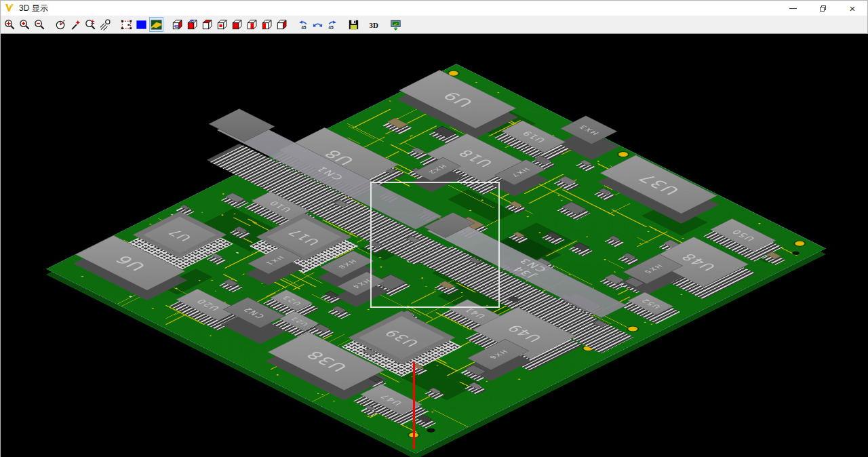 This screenshot has height=457, width=868. I want to click on component-label: U49, so click(524, 332).